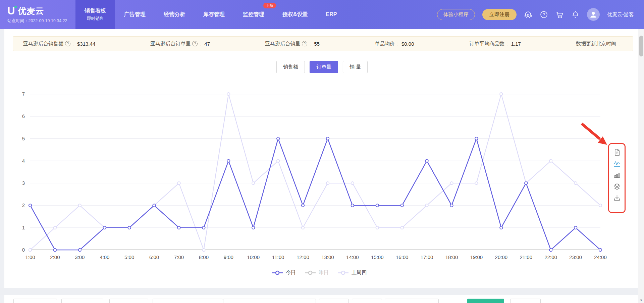  I want to click on svg-text: 12:00, so click(303, 257).